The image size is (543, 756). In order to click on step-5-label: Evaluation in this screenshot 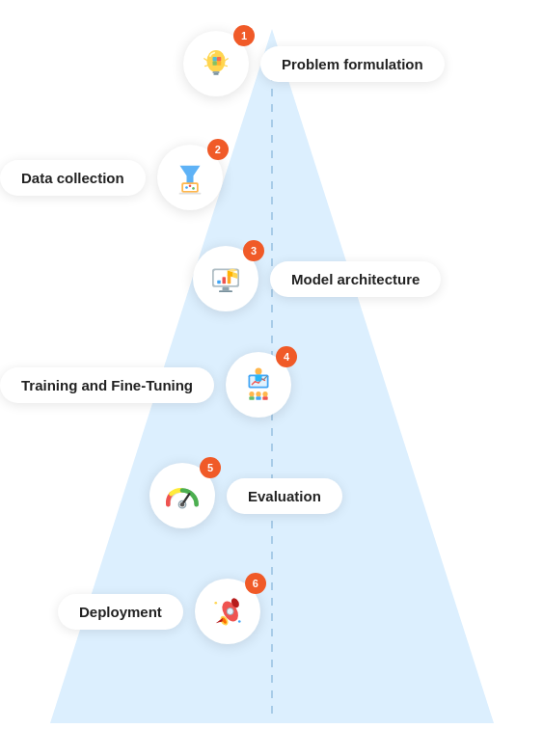, I will do `click(285, 496)`.